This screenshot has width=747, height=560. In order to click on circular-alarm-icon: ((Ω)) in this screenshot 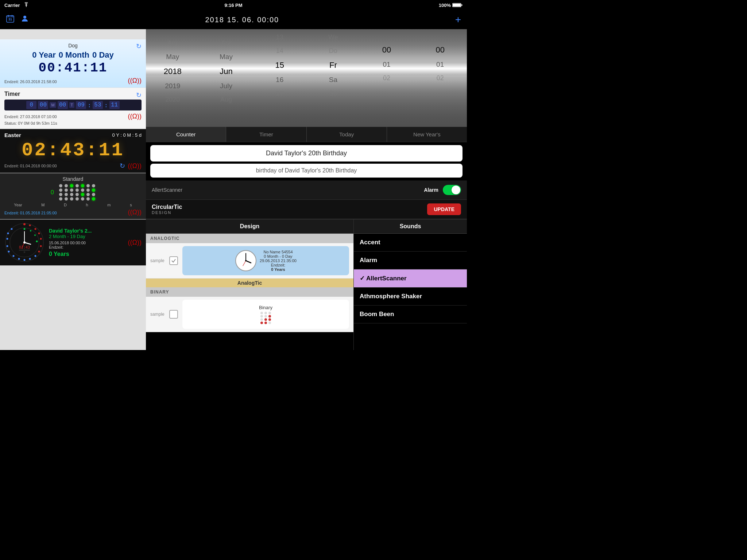, I will do `click(135, 243)`.